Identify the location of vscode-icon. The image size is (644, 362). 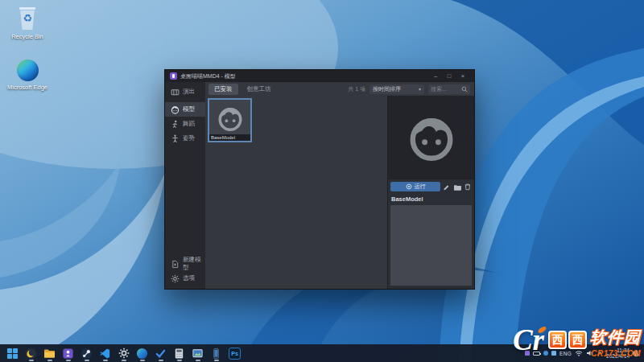
(105, 354).